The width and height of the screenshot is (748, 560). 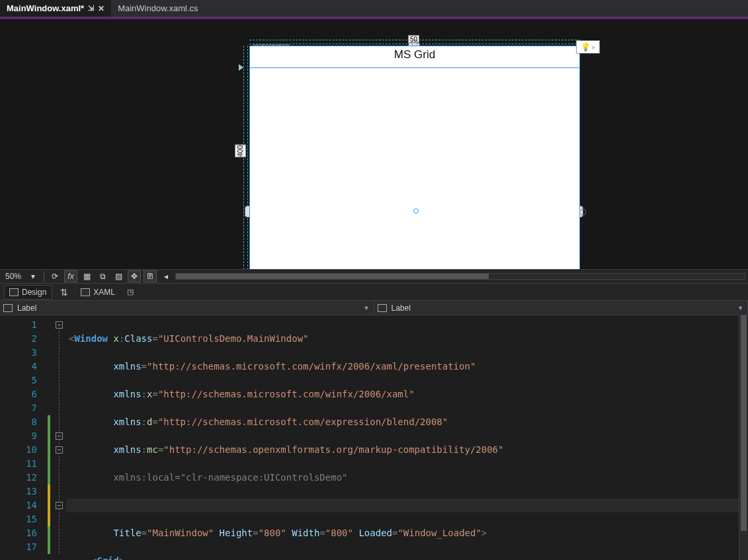 What do you see at coordinates (104, 292) in the screenshot?
I see `pane-tab-label: XAML` at bounding box center [104, 292].